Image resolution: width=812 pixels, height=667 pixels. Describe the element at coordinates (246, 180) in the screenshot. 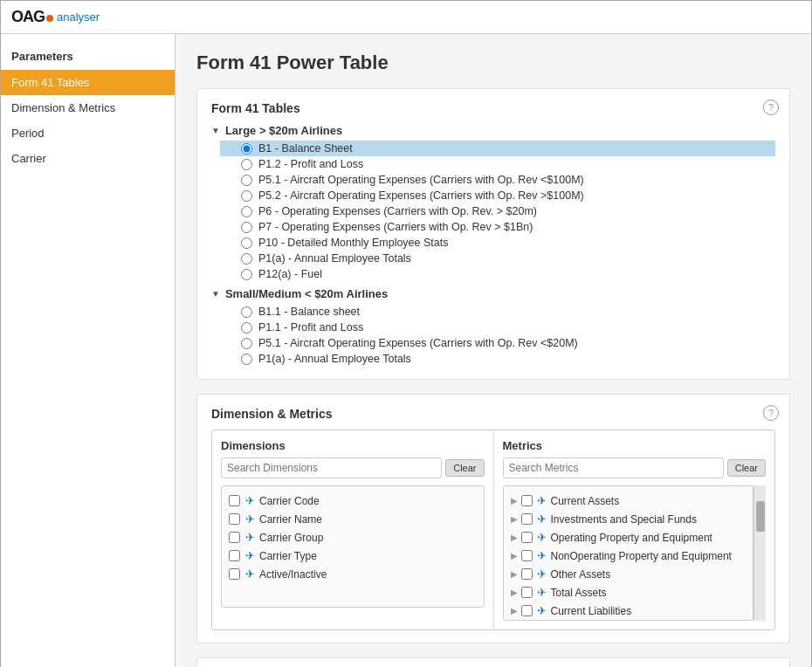

I see `radio-p51a` at that location.